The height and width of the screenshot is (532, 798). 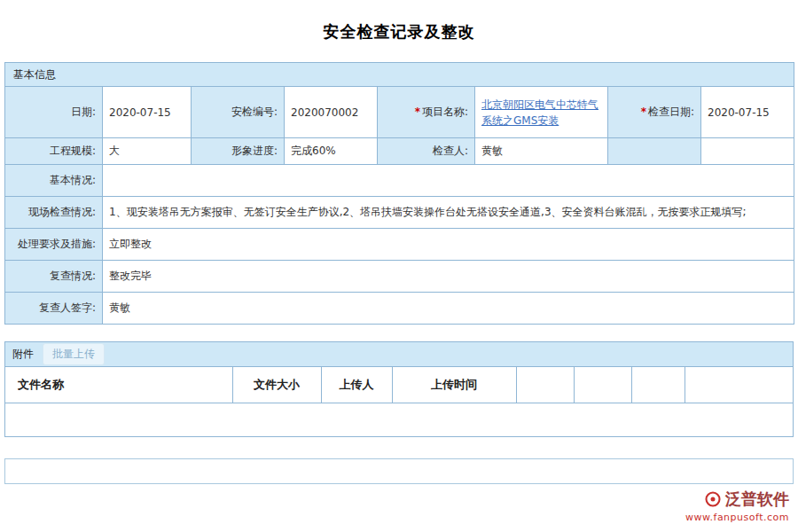 I want to click on project-label: *项目名称:, so click(x=426, y=113).